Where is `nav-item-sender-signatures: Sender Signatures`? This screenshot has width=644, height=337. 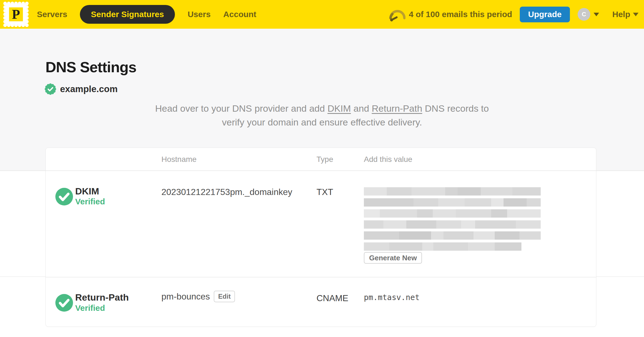 nav-item-sender-signatures: Sender Signatures is located at coordinates (127, 14).